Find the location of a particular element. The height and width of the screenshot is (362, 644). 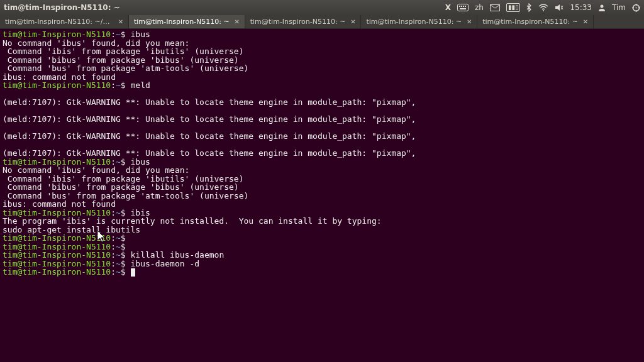

command-text: ibus-daemon -d is located at coordinates (165, 264).